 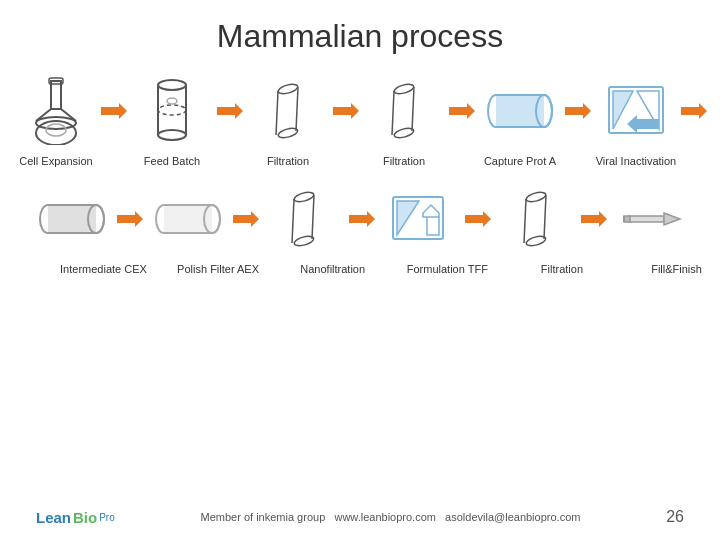 I want to click on page-number: 26, so click(x=675, y=517).